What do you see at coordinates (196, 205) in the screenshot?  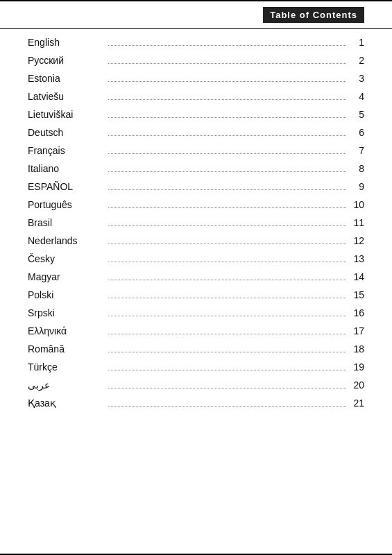 I see `toc-row: Português10` at bounding box center [196, 205].